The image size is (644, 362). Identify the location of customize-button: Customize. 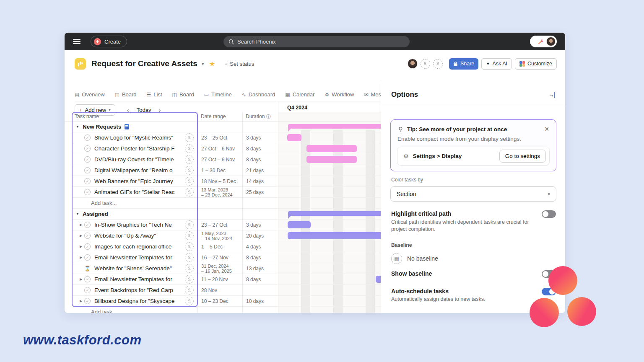
(536, 64).